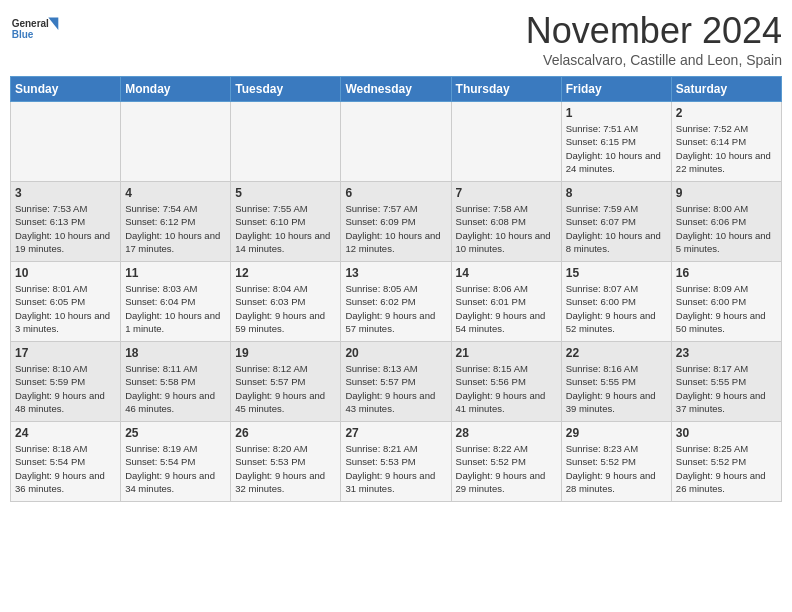  I want to click on day-number: 30, so click(726, 433).